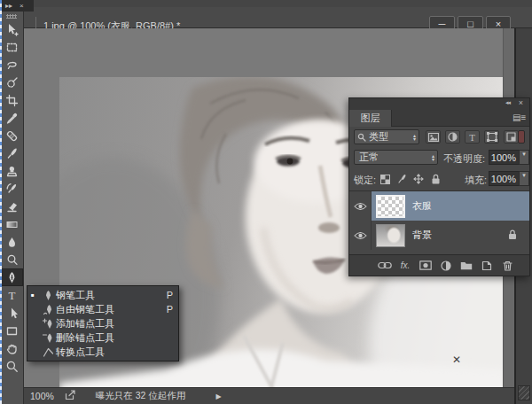  What do you see at coordinates (110, 338) in the screenshot?
I see `menu-item-label: 删除锚点工具` at bounding box center [110, 338].